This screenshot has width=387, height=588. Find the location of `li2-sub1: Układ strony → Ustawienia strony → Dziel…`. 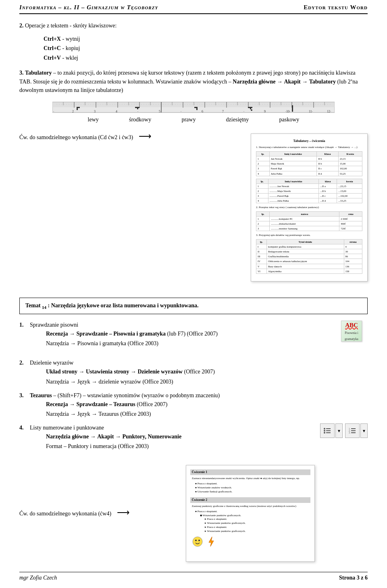

li2-sub1: Układ strony → Ustawienia strony → Dziel… is located at coordinates (207, 372).